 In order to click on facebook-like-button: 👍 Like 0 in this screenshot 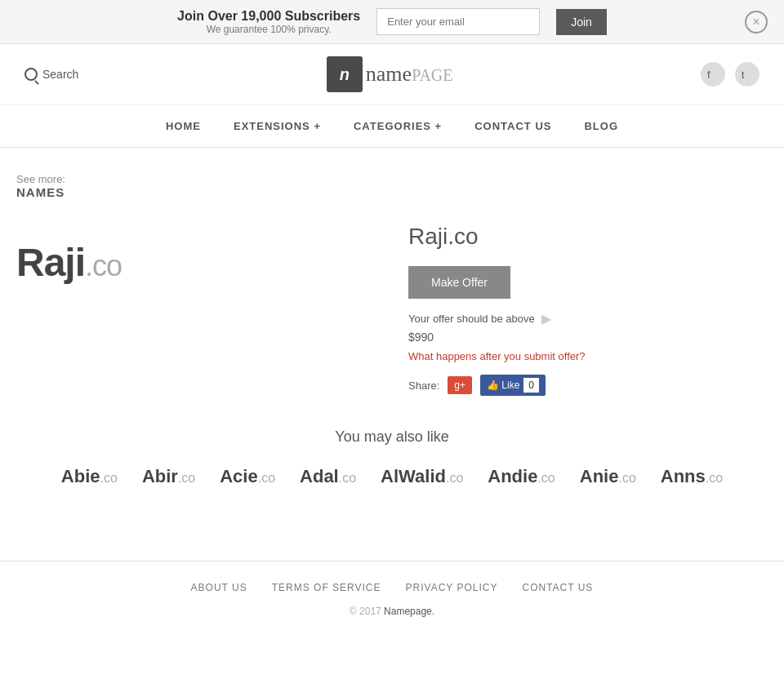, I will do `click(513, 385)`.